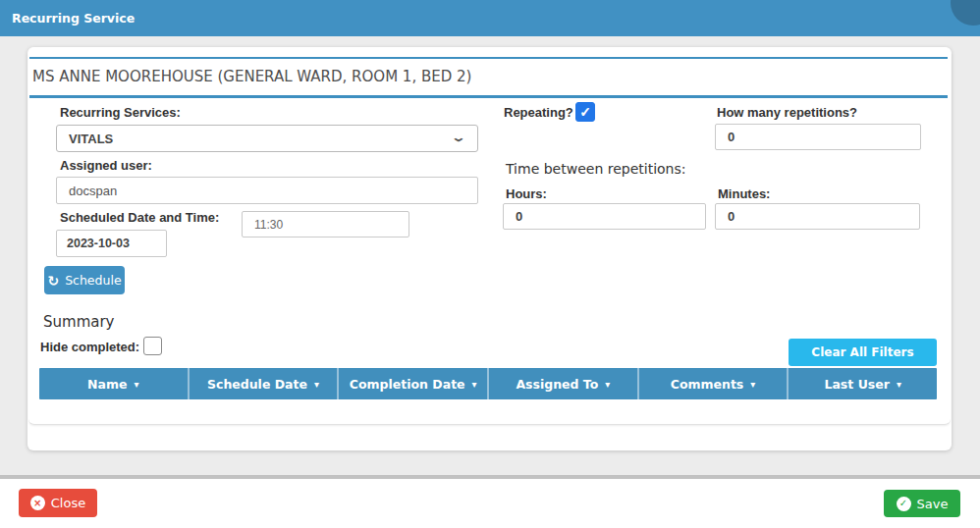 The height and width of the screenshot is (528, 980). Describe the element at coordinates (267, 190) in the screenshot. I see `assigned-user-input` at that location.